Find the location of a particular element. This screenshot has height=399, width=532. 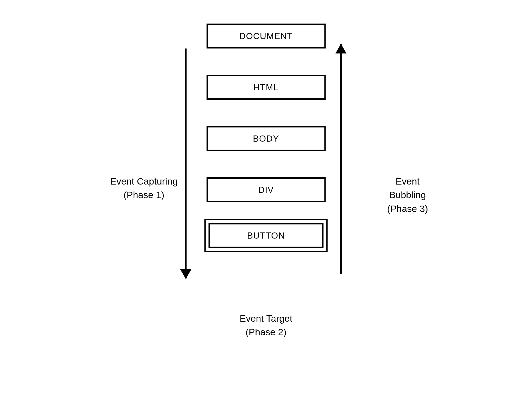

button-target-inner: BUTTON is located at coordinates (266, 236).